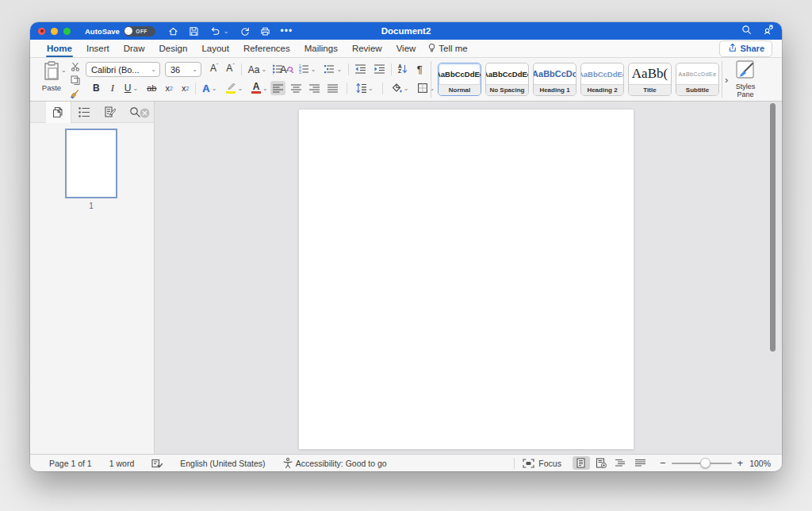  I want to click on redo-icon, so click(244, 32).